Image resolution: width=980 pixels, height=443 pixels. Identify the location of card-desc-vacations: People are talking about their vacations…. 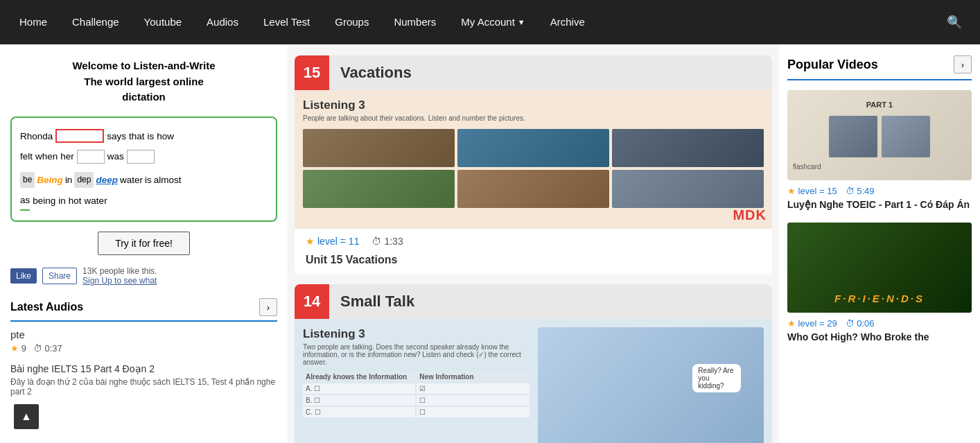
(534, 118).